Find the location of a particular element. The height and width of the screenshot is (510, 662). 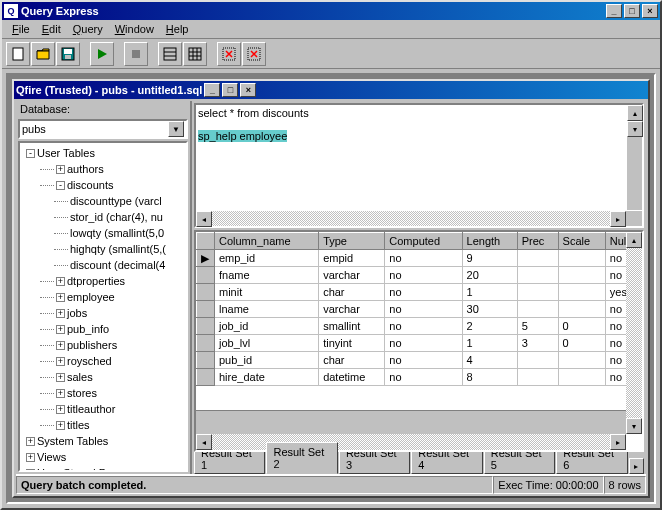

table-row: minitcharno1yes is located at coordinates (420, 292).